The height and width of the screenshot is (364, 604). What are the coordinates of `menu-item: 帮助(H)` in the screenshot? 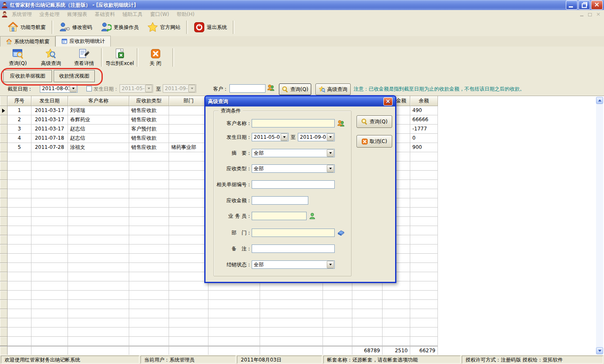 It's located at (185, 14).